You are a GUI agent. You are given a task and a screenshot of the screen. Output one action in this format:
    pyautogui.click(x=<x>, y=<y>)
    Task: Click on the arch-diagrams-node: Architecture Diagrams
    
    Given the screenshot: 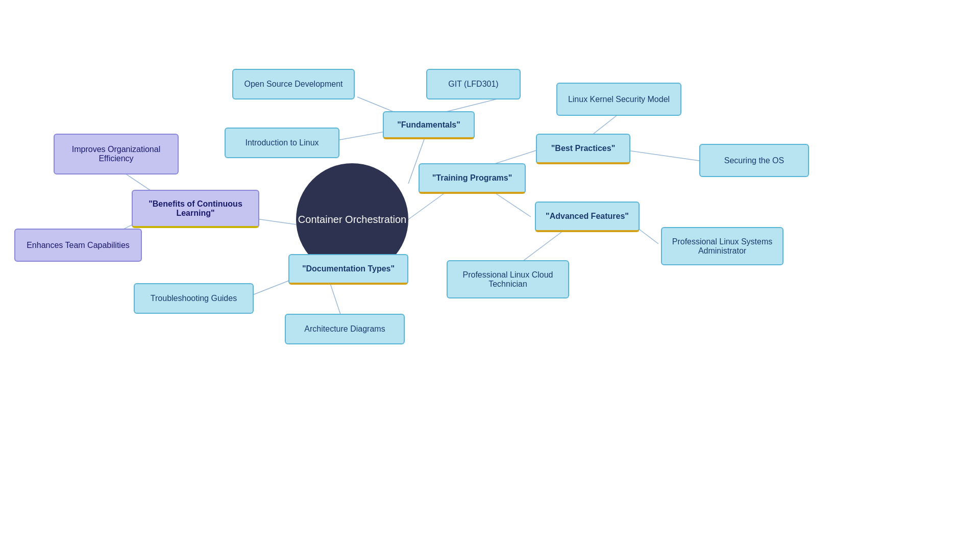 What is the action you would take?
    pyautogui.click(x=345, y=329)
    